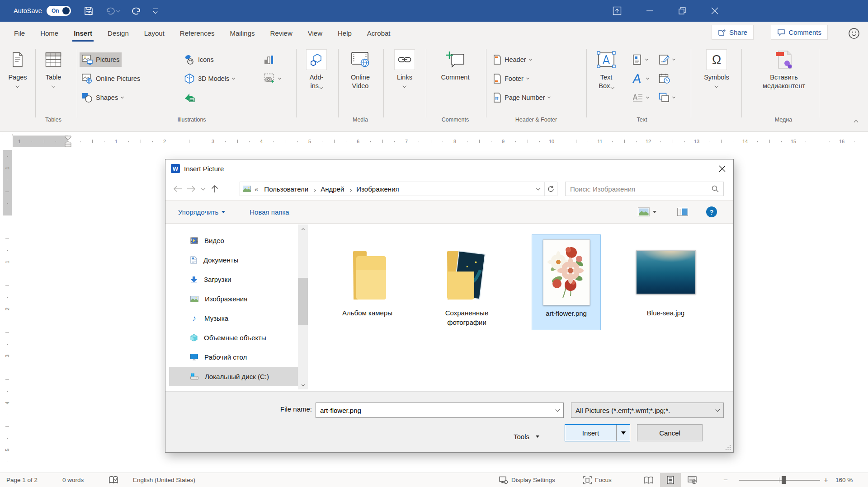  I want to click on scroll-down-icon, so click(303, 385).